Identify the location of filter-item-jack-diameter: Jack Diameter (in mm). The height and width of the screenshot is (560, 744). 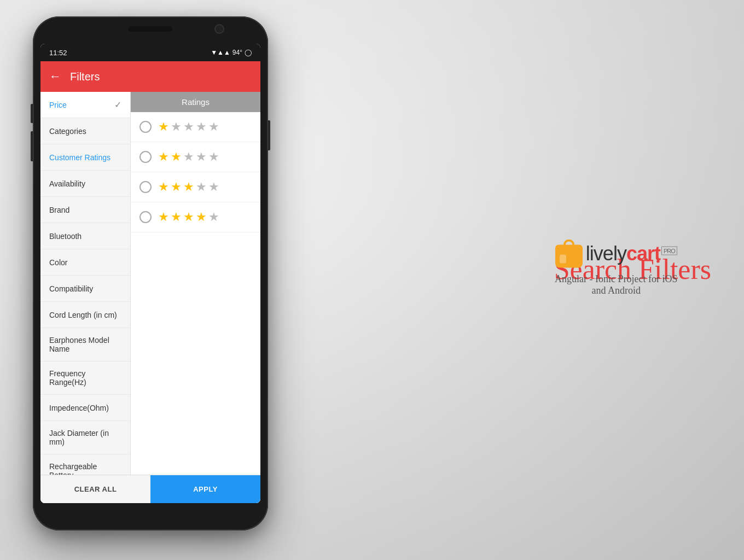
(85, 438).